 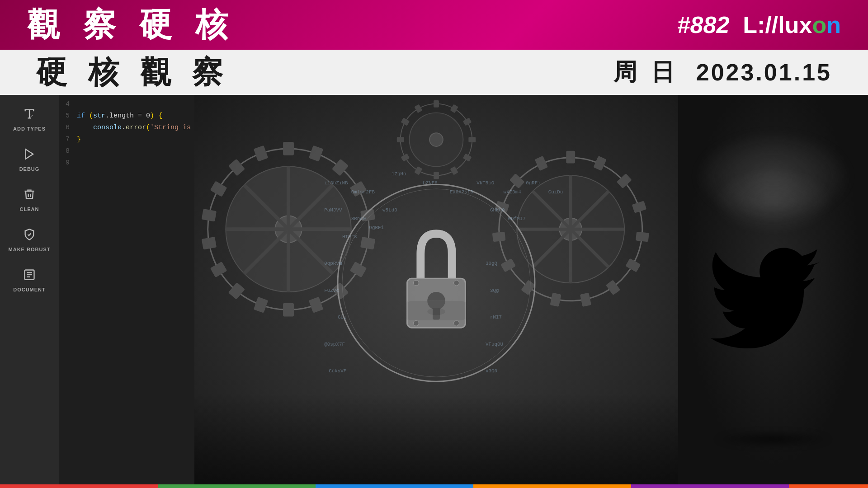 I want to click on svg-text: 9gRFi, so click(x=376, y=228).